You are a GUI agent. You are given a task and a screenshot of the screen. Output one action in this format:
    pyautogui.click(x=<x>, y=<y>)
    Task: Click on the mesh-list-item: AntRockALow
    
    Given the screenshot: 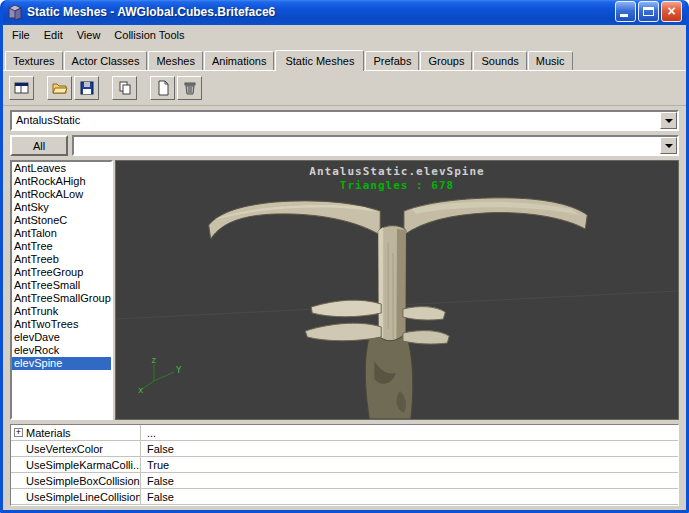 What is the action you would take?
    pyautogui.click(x=62, y=194)
    